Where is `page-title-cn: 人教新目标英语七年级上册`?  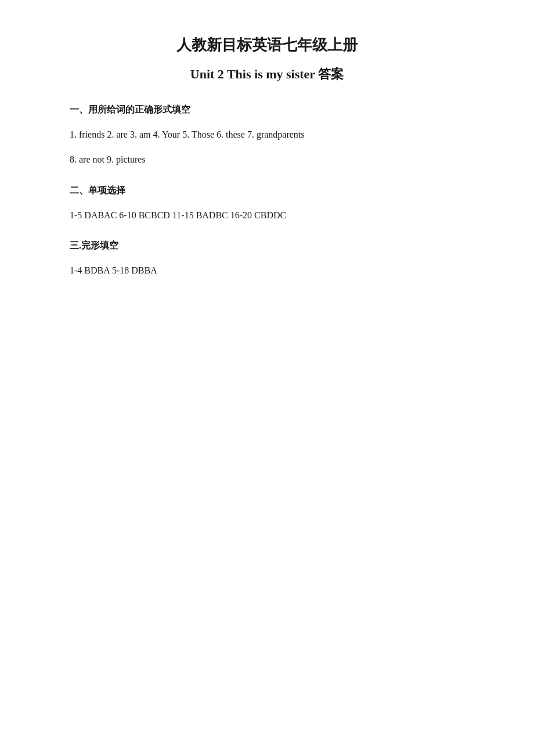
page-title-cn: 人教新目标英语七年级上册 is located at coordinates (267, 45).